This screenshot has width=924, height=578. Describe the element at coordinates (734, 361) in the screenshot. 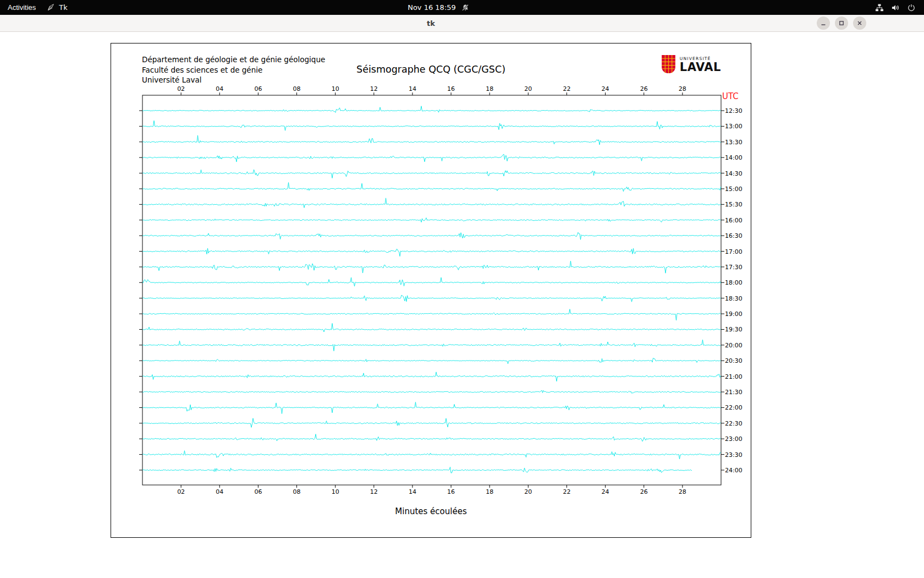

I see `svg-text: 20:30` at that location.